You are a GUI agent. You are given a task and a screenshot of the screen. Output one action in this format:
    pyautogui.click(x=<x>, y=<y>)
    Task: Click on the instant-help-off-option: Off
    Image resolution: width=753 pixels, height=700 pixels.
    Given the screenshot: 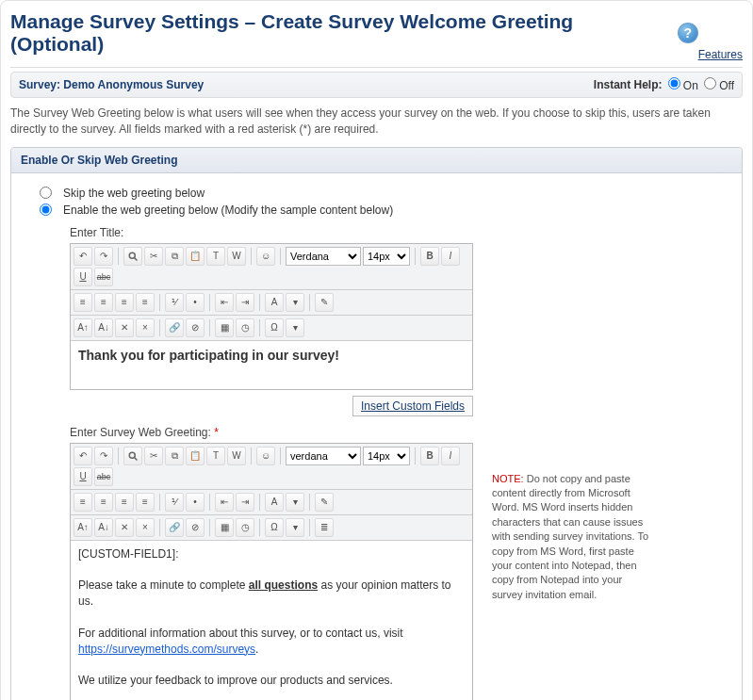 What is the action you would take?
    pyautogui.click(x=719, y=85)
    